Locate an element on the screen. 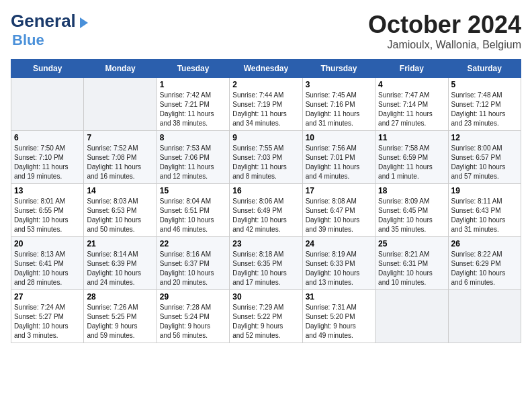 The height and width of the screenshot is (411, 532). weekday-header-row: SundayMondayTuesdayWednesdayThursdayFrid… is located at coordinates (266, 68).